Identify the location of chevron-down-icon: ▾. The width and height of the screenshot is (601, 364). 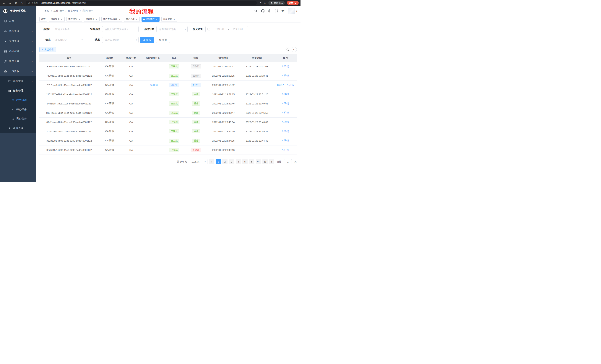
(32, 51).